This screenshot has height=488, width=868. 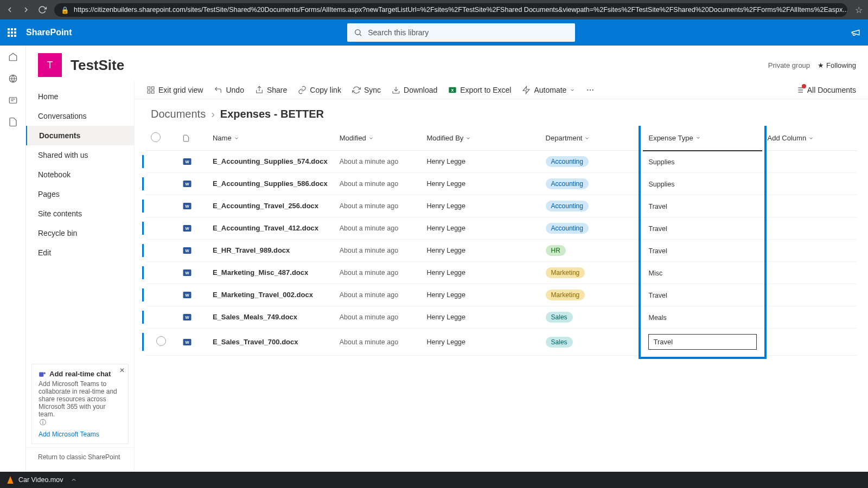 What do you see at coordinates (378, 138) in the screenshot?
I see `col-modified: Modified` at bounding box center [378, 138].